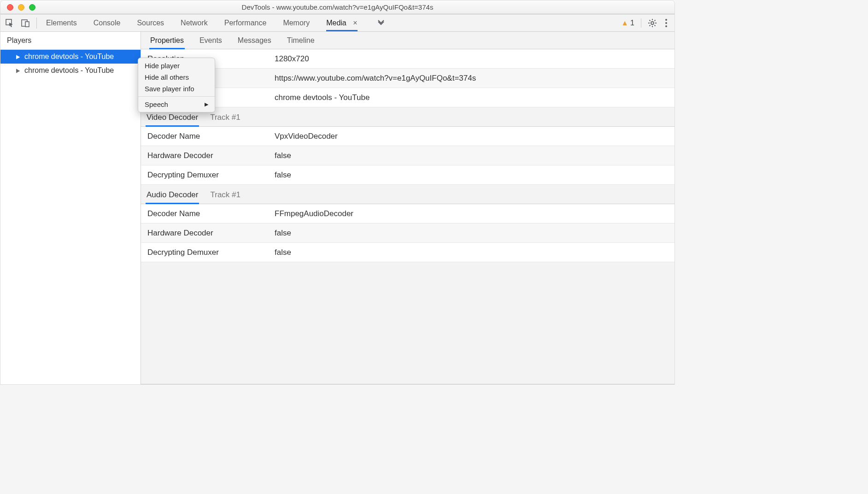 The width and height of the screenshot is (868, 494). I want to click on detail-tabs: Properties Events Messages Timeline, so click(408, 41).